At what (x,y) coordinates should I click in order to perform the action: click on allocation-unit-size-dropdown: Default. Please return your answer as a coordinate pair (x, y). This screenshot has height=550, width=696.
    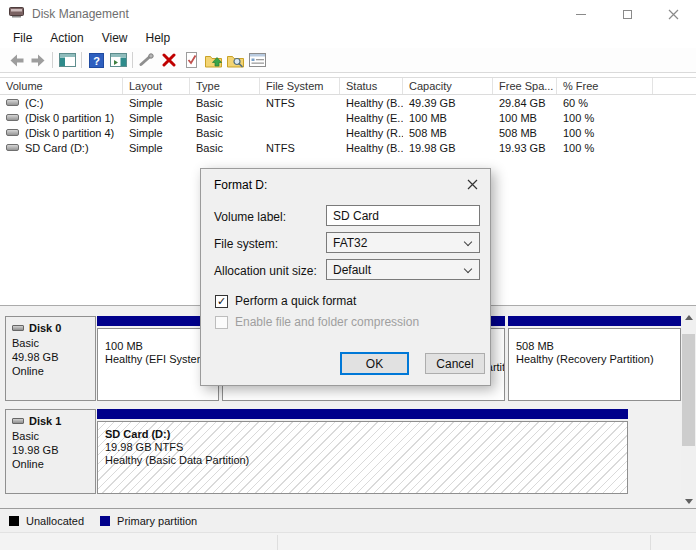
    Looking at the image, I should click on (403, 270).